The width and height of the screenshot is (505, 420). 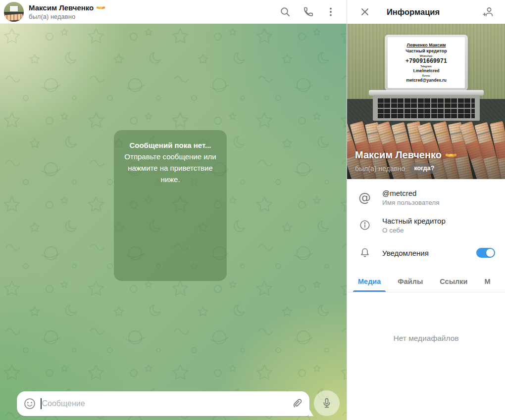 I want to click on message-composer, so click(x=173, y=403).